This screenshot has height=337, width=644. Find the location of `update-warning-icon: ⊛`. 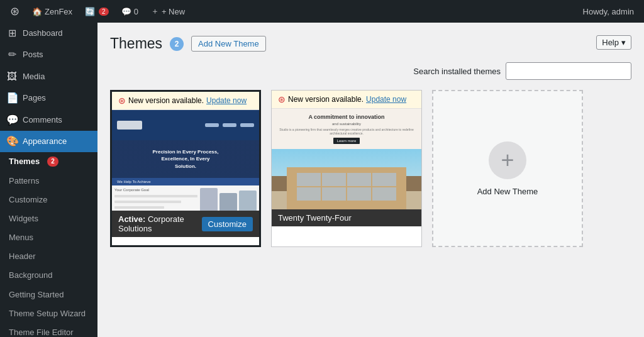

update-warning-icon: ⊛ is located at coordinates (122, 101).